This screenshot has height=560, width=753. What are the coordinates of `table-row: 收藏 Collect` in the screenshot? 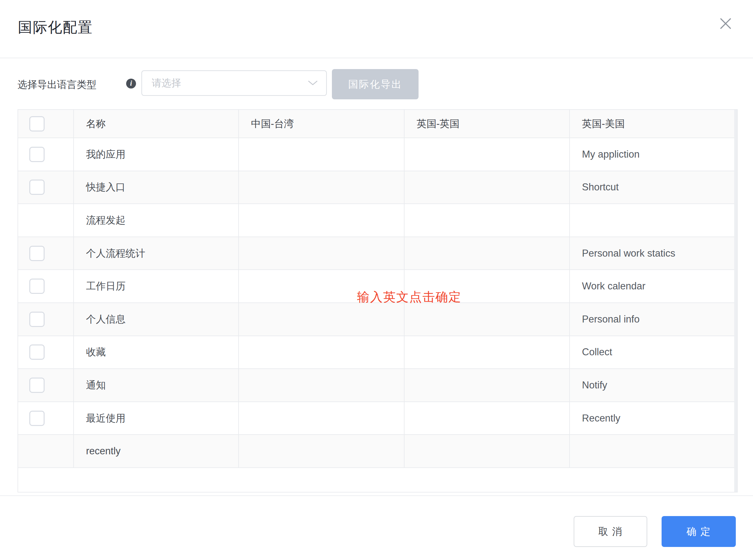 It's located at (378, 353).